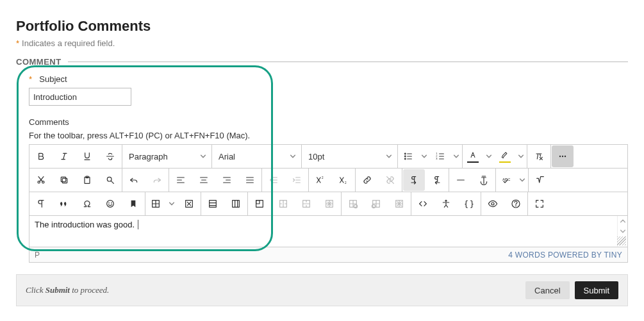 This screenshot has height=321, width=644. What do you see at coordinates (64, 204) in the screenshot?
I see `quote-button` at bounding box center [64, 204].